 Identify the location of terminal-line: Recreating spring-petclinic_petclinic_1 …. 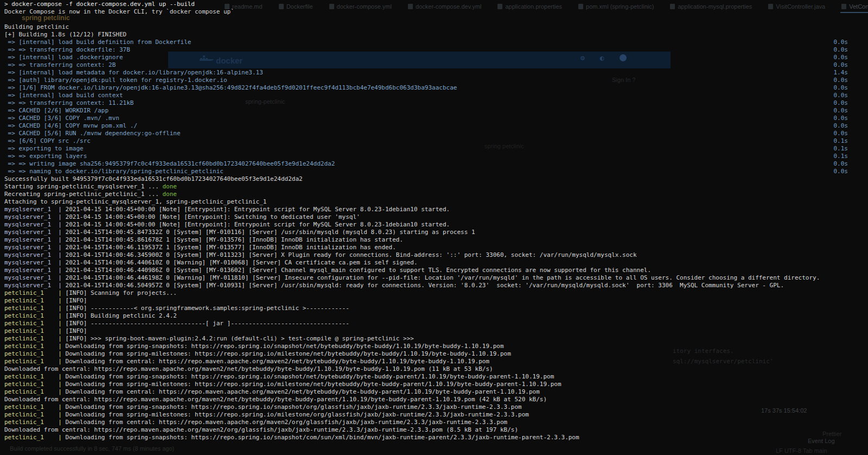
(436, 194).